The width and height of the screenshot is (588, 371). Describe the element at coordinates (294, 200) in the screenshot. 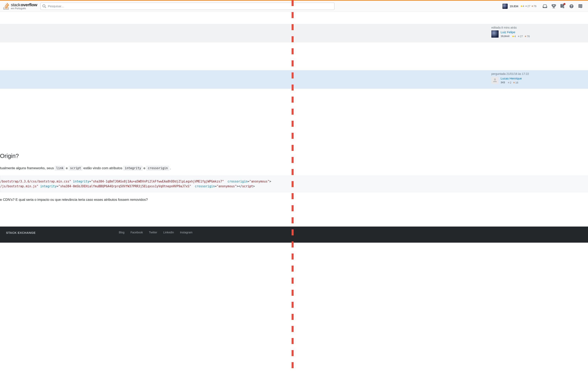

I see `question-text-2: e CDN's? E qual seria o impacto ou que r…` at that location.